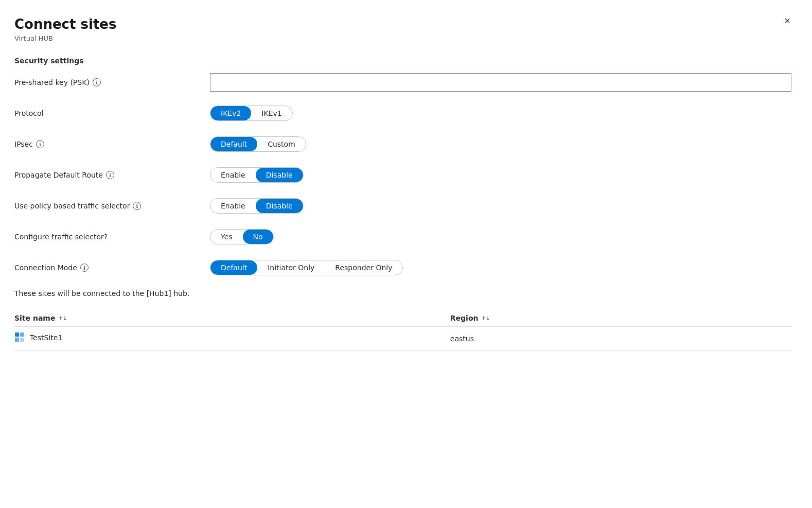 This screenshot has height=508, width=812. I want to click on connection-mode-info-icon: ℹ, so click(84, 268).